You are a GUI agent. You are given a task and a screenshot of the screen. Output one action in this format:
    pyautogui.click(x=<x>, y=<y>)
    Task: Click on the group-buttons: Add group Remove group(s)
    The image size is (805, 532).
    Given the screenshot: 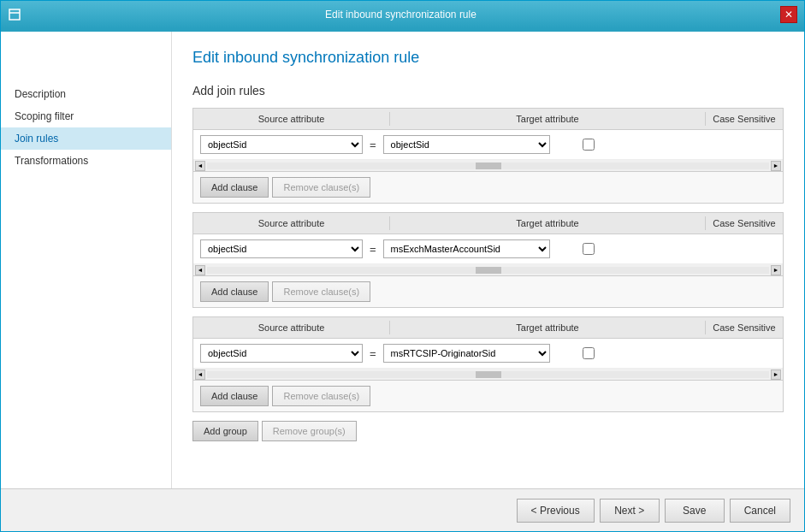 What is the action you would take?
    pyautogui.click(x=488, y=431)
    